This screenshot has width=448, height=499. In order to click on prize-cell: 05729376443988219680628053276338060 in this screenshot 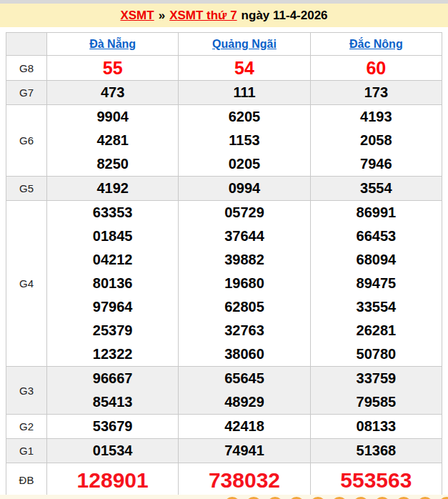, I will do `click(244, 284)`.